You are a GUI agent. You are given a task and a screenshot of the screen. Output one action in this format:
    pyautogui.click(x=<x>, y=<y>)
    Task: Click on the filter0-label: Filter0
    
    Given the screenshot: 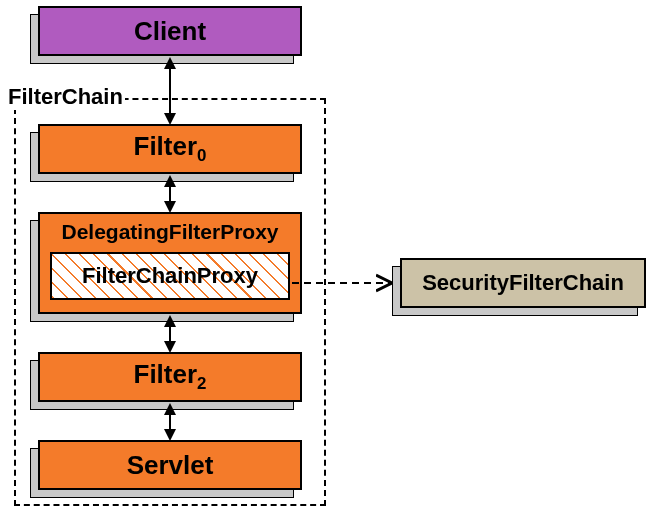 What is the action you would take?
    pyautogui.click(x=170, y=148)
    